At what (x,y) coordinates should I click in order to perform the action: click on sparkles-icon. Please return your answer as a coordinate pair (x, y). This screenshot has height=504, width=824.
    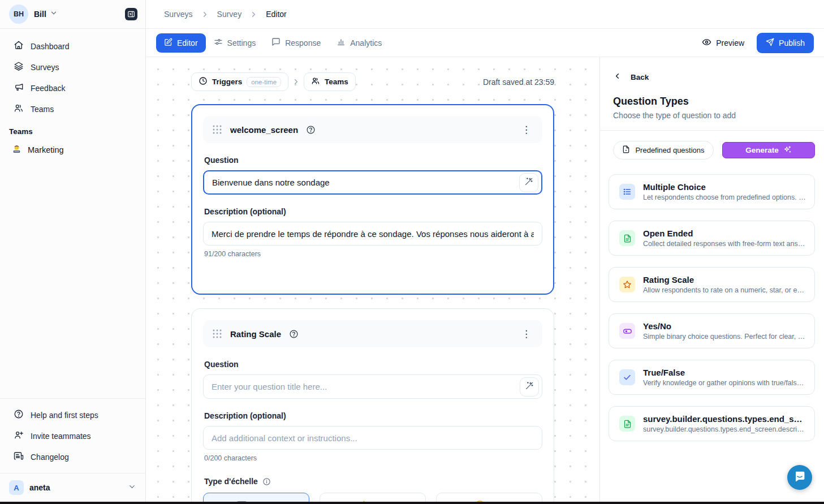
    Looking at the image, I should click on (787, 150).